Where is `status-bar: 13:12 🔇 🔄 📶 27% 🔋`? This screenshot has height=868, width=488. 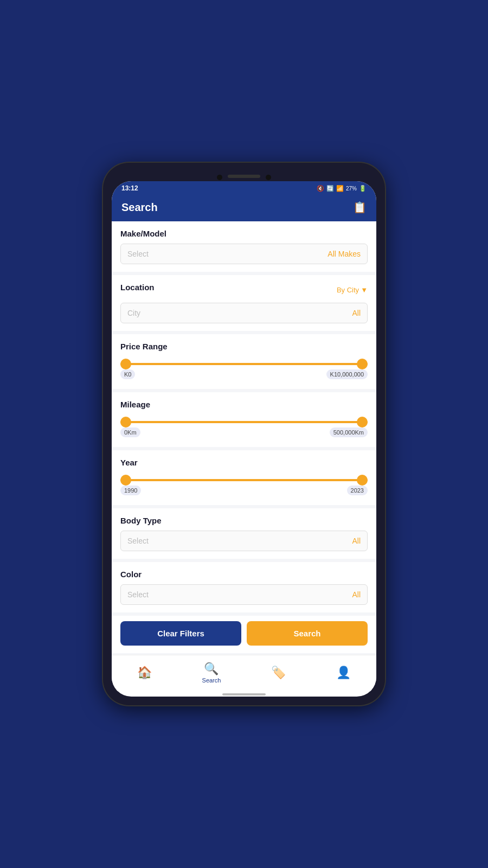 status-bar: 13:12 🔇 🔄 📶 27% 🔋 is located at coordinates (244, 188).